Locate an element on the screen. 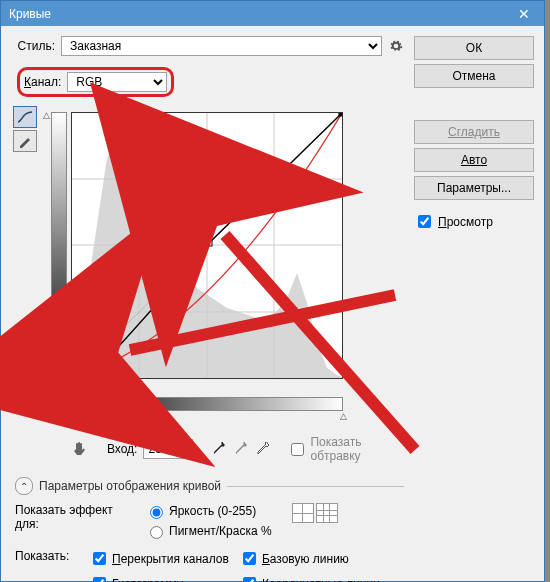  close-button: ✕ is located at coordinates (524, 14).